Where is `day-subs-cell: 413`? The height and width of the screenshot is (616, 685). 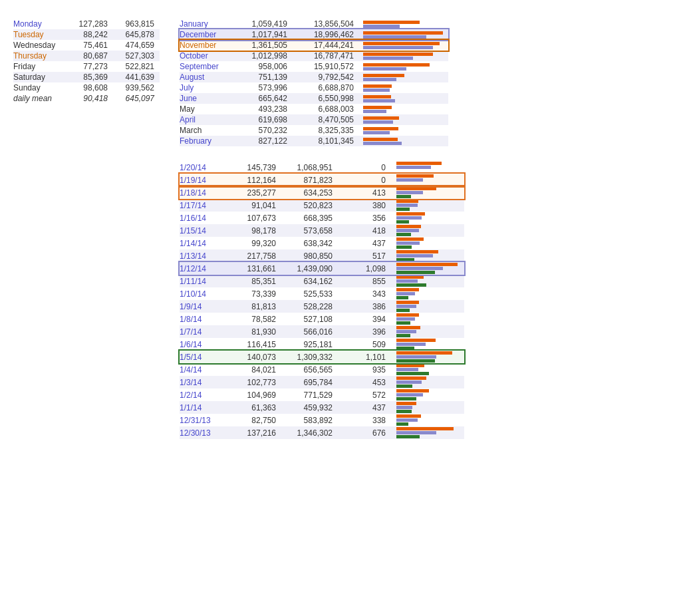 day-subs-cell: 413 is located at coordinates (366, 193).